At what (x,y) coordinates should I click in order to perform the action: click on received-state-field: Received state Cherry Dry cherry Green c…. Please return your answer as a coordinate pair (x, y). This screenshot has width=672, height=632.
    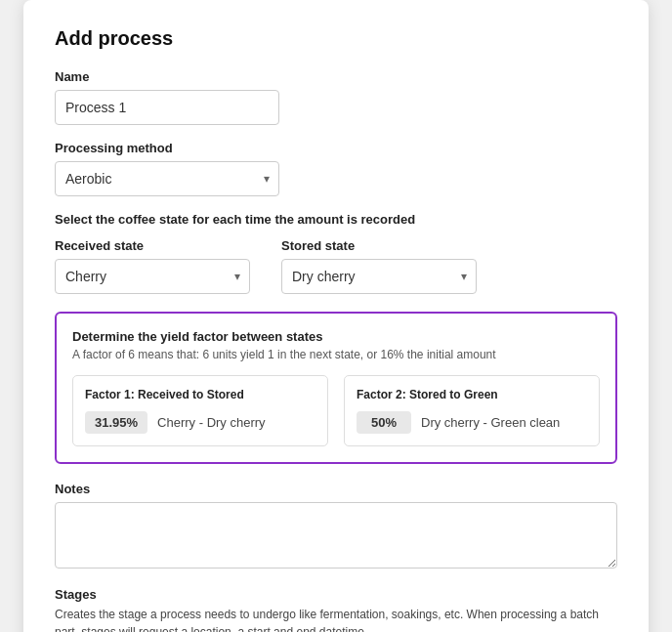
    Looking at the image, I should click on (152, 266).